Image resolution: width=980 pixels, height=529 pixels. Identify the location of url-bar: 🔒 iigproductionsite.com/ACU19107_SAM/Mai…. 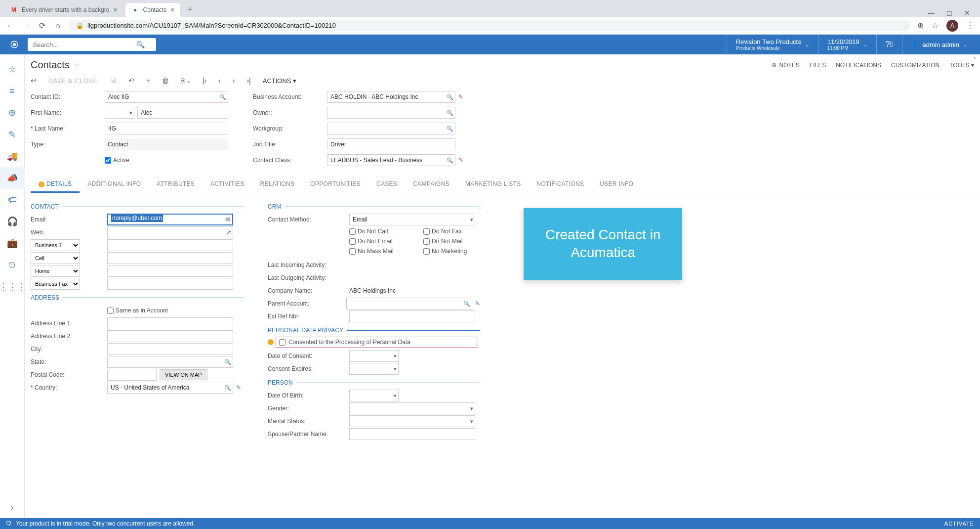
(490, 26).